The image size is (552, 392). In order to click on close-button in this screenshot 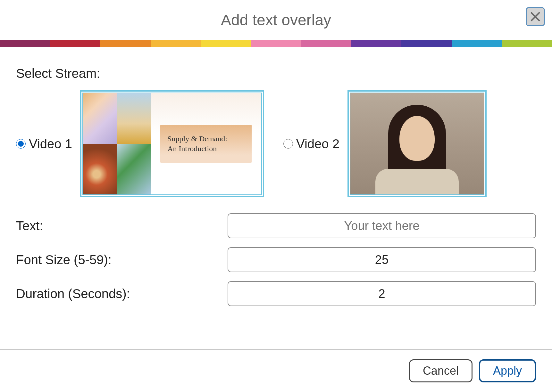, I will do `click(535, 17)`.